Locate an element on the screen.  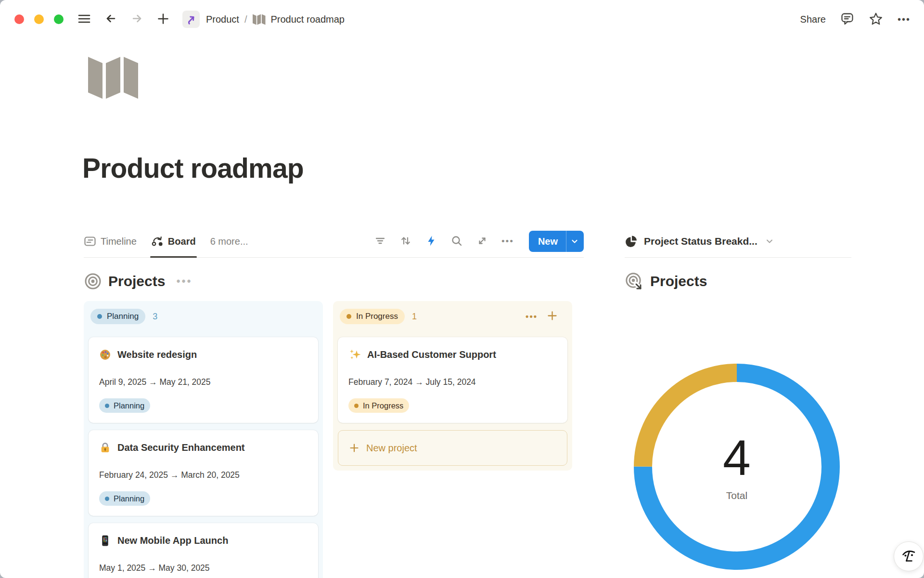
in-progress-pill-label: In Progress is located at coordinates (377, 316).